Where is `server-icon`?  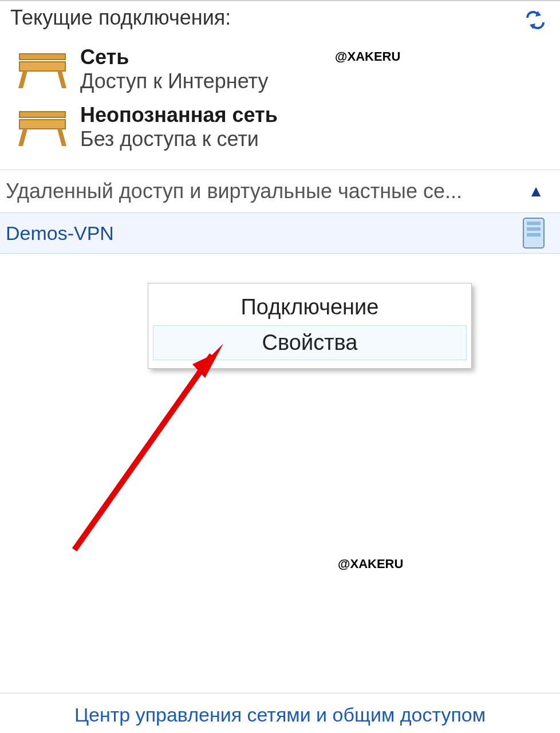
server-icon is located at coordinates (534, 233).